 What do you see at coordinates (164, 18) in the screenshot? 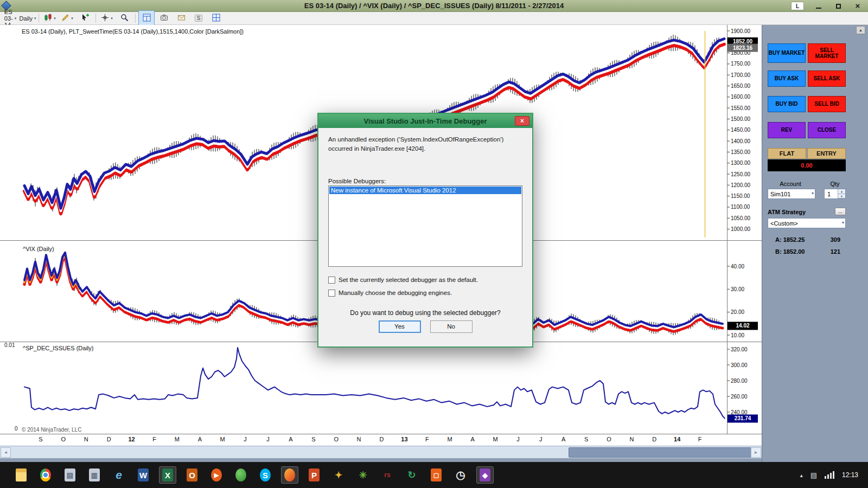
I see `snapshot-button` at bounding box center [164, 18].